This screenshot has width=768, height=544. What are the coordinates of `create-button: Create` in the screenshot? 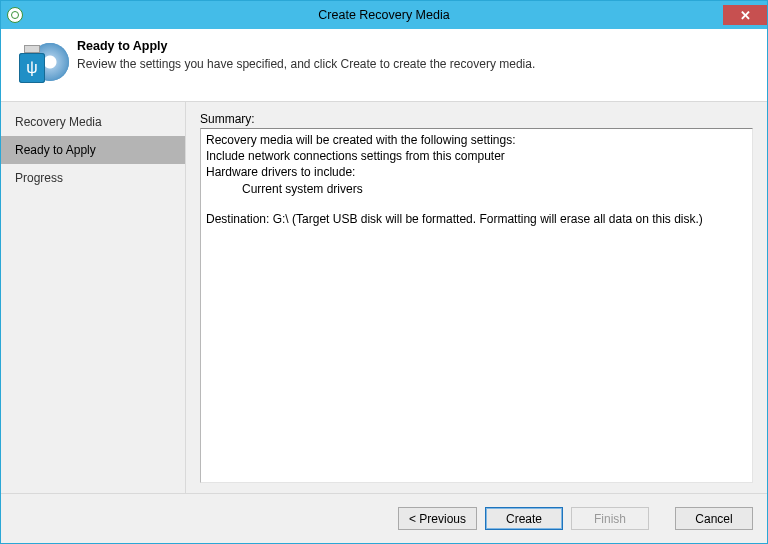 It's located at (524, 518).